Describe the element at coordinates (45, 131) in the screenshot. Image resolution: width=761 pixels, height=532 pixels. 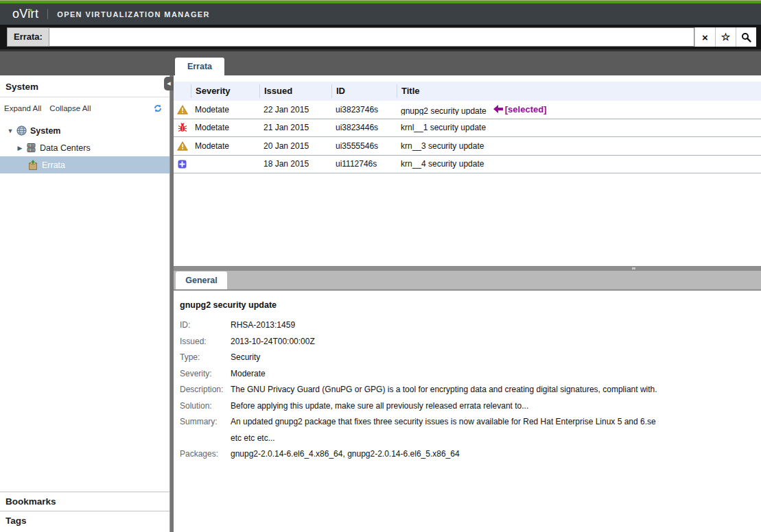
I see `tree-item-label: System` at that location.